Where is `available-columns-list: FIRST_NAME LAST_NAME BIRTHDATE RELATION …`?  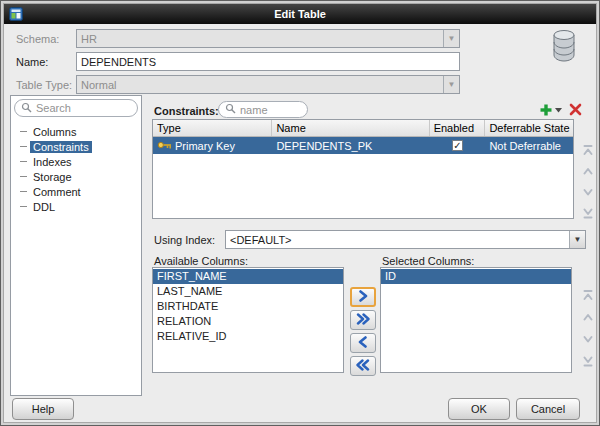 available-columns-list: FIRST_NAME LAST_NAME BIRTHDATE RELATION … is located at coordinates (248, 320).